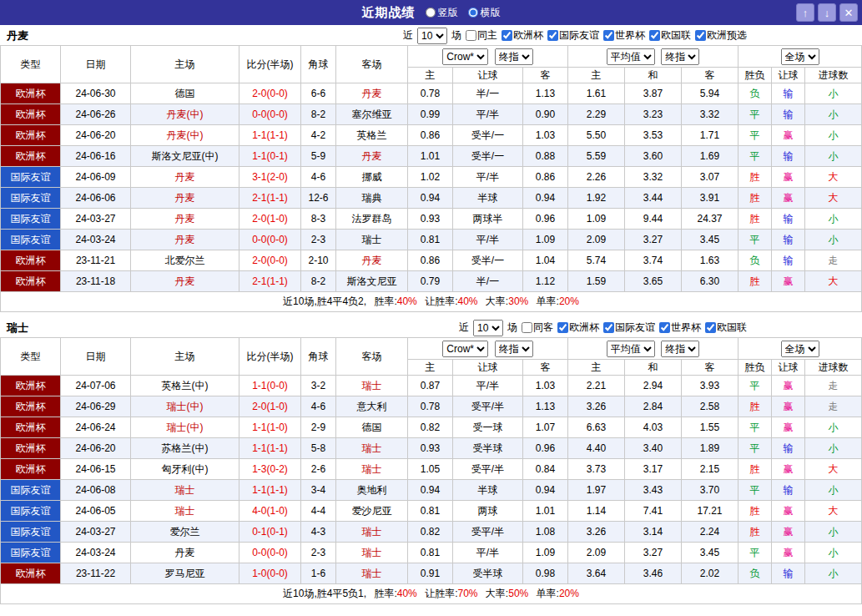 The height and width of the screenshot is (616, 862). What do you see at coordinates (805, 13) in the screenshot?
I see `move-up-button: ↑` at bounding box center [805, 13].